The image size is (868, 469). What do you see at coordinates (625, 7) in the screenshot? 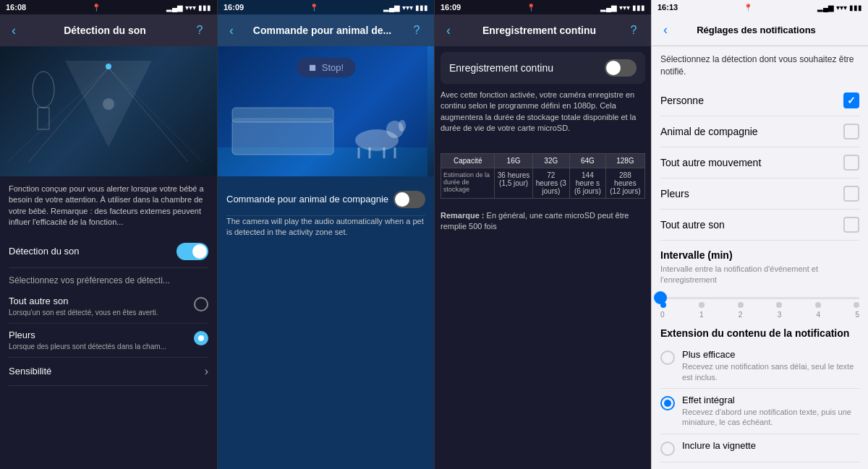
I see `wifi-icon-3: ▾▾▾` at bounding box center [625, 7].